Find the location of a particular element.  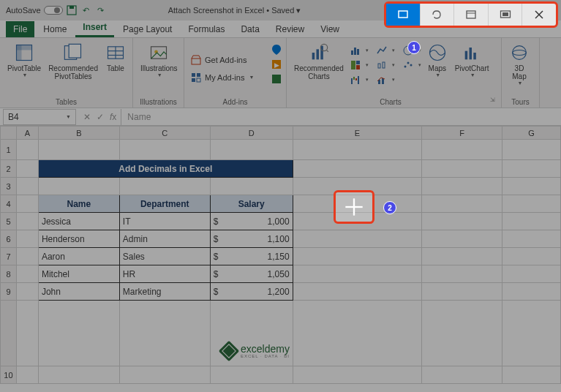

maps-button: Maps▼ is located at coordinates (437, 60).